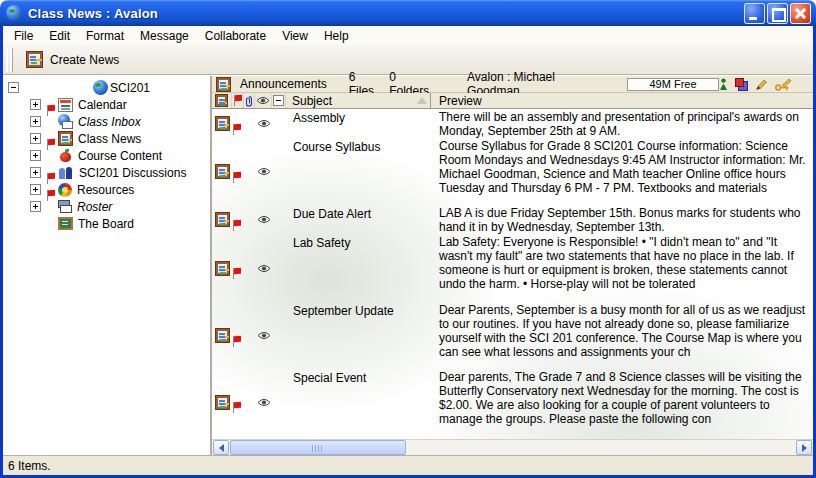  Describe the element at coordinates (164, 36) in the screenshot. I see `menu-message: Message` at that location.